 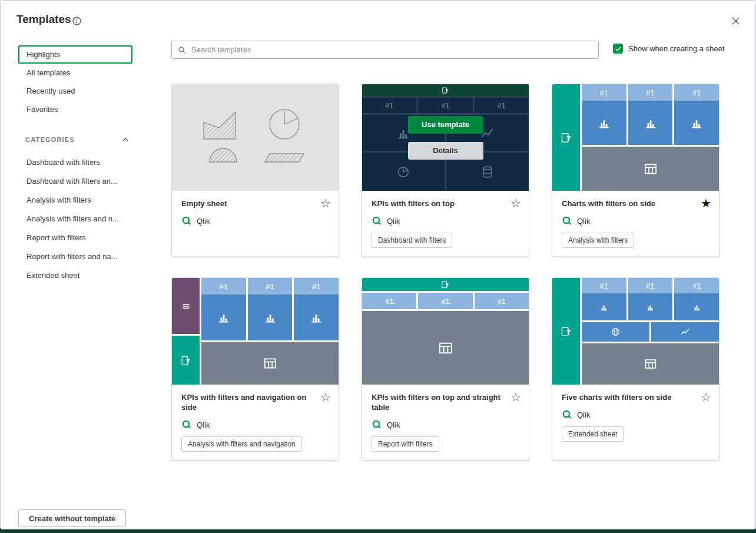 What do you see at coordinates (445, 369) in the screenshot?
I see `template-card: #1#1#1 KPIs with filters on top and stra…` at bounding box center [445, 369].